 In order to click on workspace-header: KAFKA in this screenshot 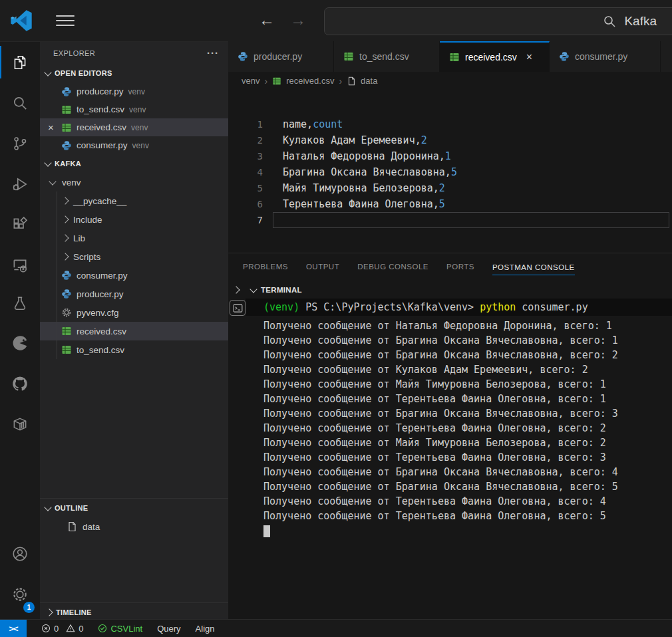, I will do `click(134, 164)`.